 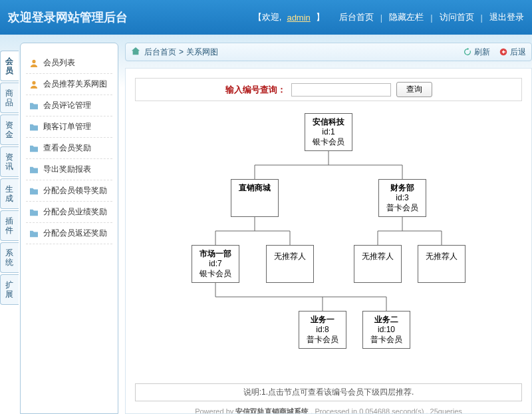 What do you see at coordinates (69, 148) in the screenshot?
I see `sidebar-item-4: 查看会员奖励` at bounding box center [69, 148].